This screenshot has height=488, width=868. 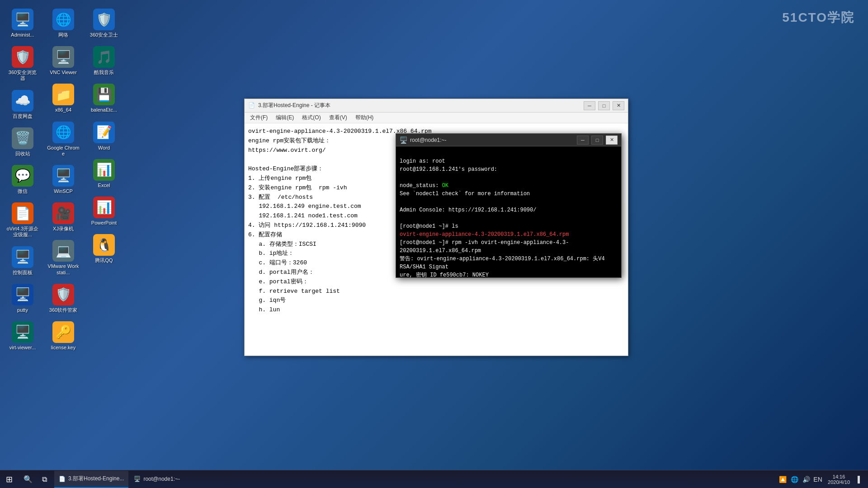 What do you see at coordinates (44, 479) in the screenshot?
I see `taskbar-task-view: ⧉` at bounding box center [44, 479].